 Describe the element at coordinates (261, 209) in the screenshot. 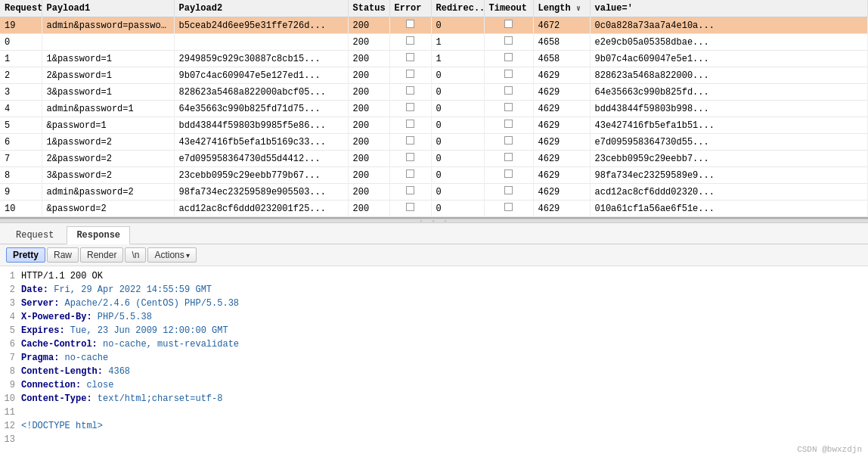

I see `cell-payload2: acd12ac8cf6ddd0232001f25...` at that location.